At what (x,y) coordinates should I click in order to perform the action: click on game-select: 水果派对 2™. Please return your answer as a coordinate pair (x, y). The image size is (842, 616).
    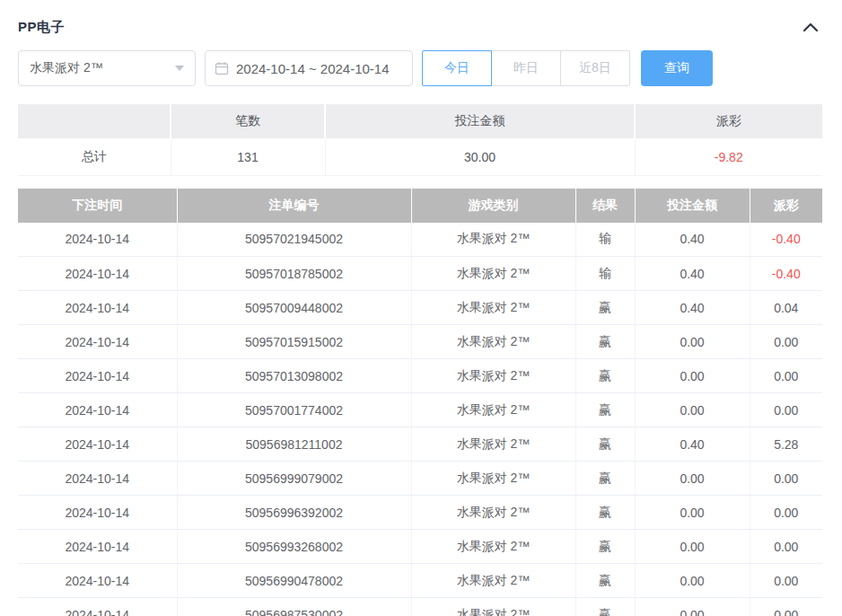
    Looking at the image, I should click on (107, 68).